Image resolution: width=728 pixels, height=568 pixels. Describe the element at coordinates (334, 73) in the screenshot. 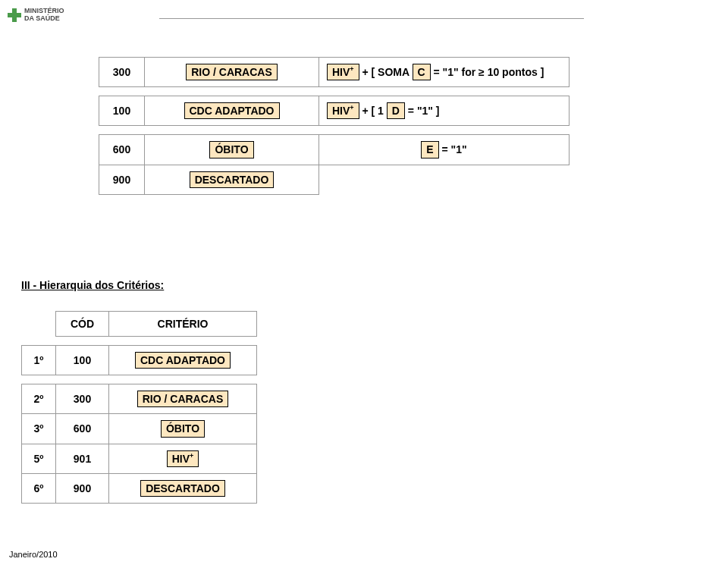

I see `table-row: 300 RIO / CARACAS HIV+ + [ SOMA C = "1" …` at that location.